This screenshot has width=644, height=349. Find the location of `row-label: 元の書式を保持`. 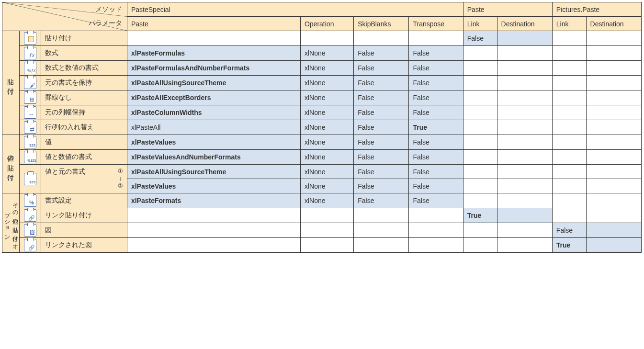

row-label: 元の書式を保持 is located at coordinates (84, 83).